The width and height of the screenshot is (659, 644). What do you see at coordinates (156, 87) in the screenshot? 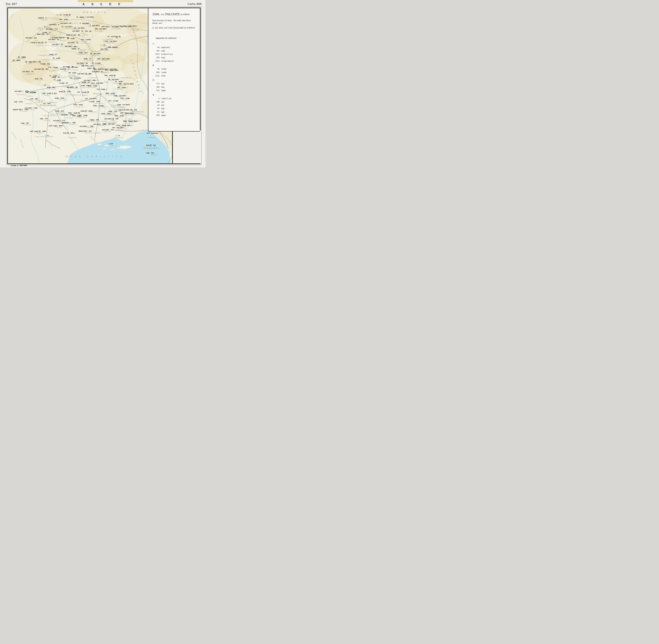
I see `legend-point-number: 189` at bounding box center [156, 87].